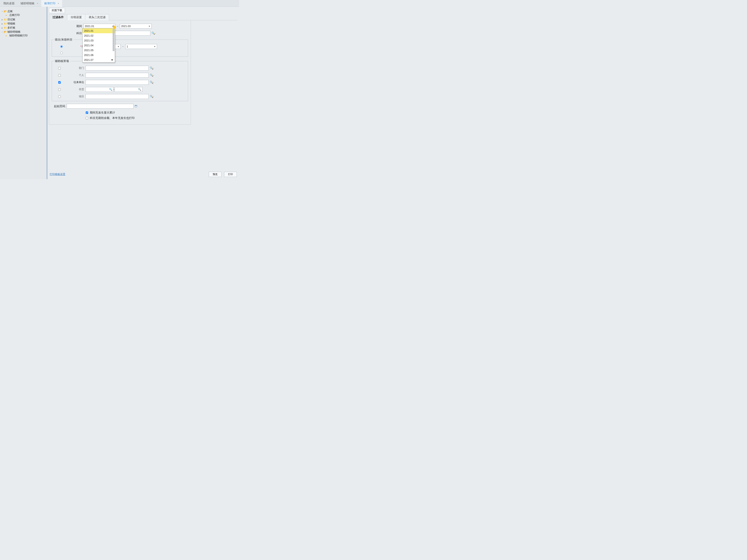 This screenshot has width=747, height=560. I want to click on subtab-filter: 过滤条件, so click(58, 17).